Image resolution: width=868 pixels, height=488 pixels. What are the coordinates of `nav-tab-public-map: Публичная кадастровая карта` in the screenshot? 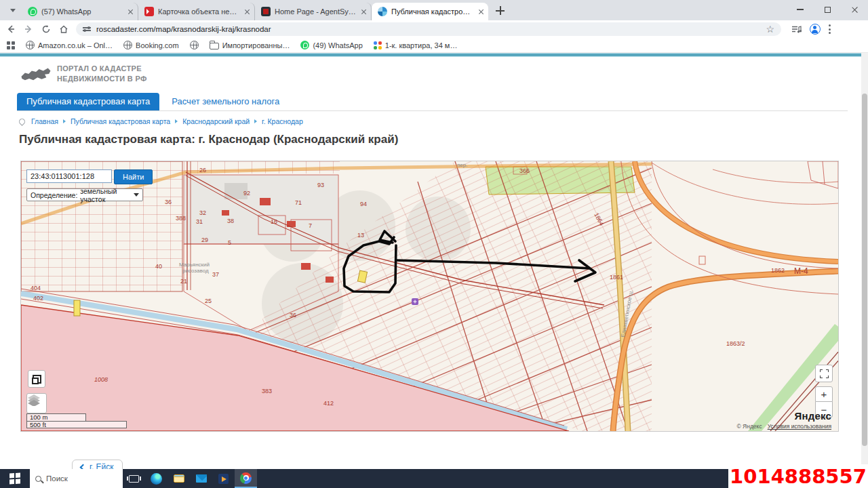 It's located at (88, 102).